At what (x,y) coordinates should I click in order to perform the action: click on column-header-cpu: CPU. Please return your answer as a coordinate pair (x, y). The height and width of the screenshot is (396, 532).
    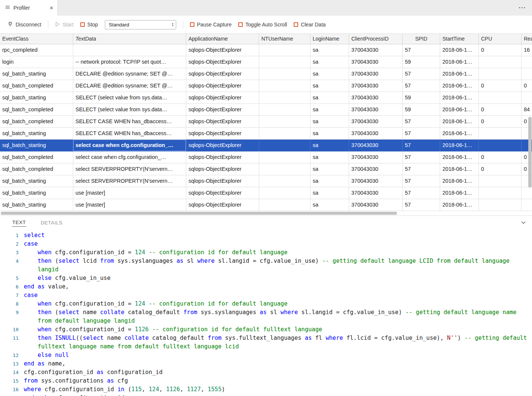
    Looking at the image, I should click on (500, 39).